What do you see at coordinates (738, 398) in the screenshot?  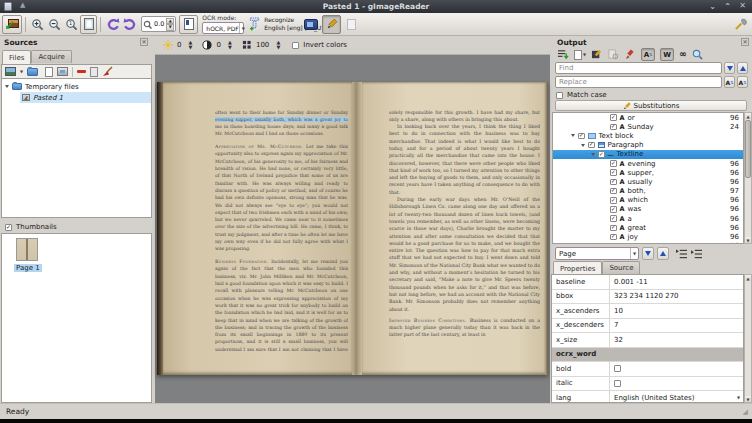 I see `lang-dropdown-icon: ▼` at bounding box center [738, 398].